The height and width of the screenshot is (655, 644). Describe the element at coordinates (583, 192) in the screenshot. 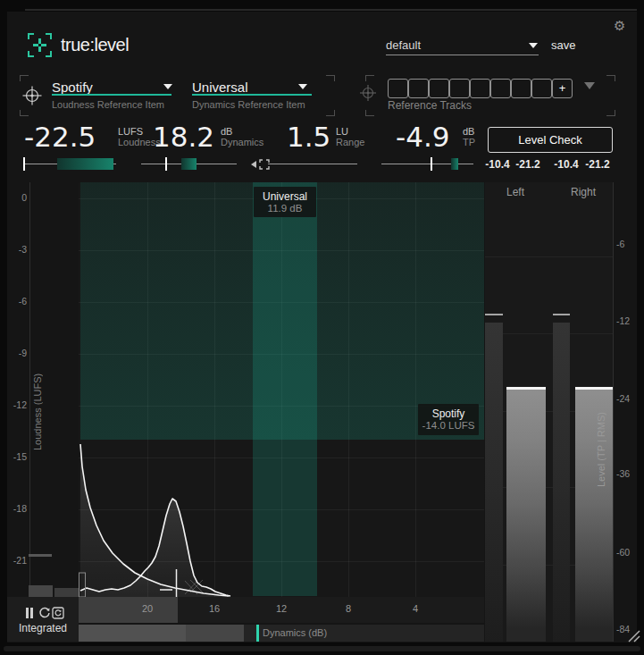

I see `right-channel-label: Right` at that location.